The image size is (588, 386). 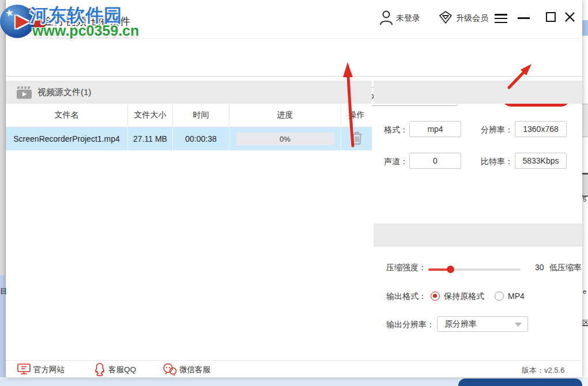 I want to click on table-header: 文件名 文件大小 时间 进度 操作, so click(x=189, y=115).